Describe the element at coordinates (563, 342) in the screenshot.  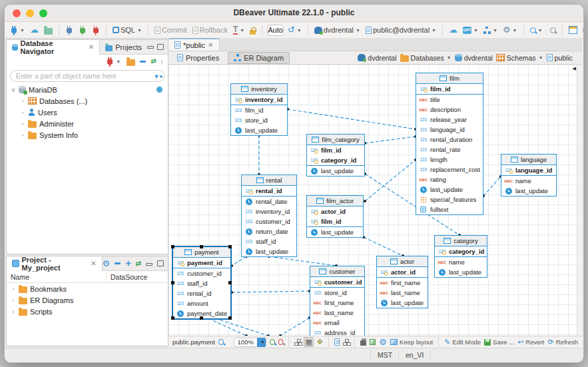
I see `refresh-button: ⟳Refresh` at that location.